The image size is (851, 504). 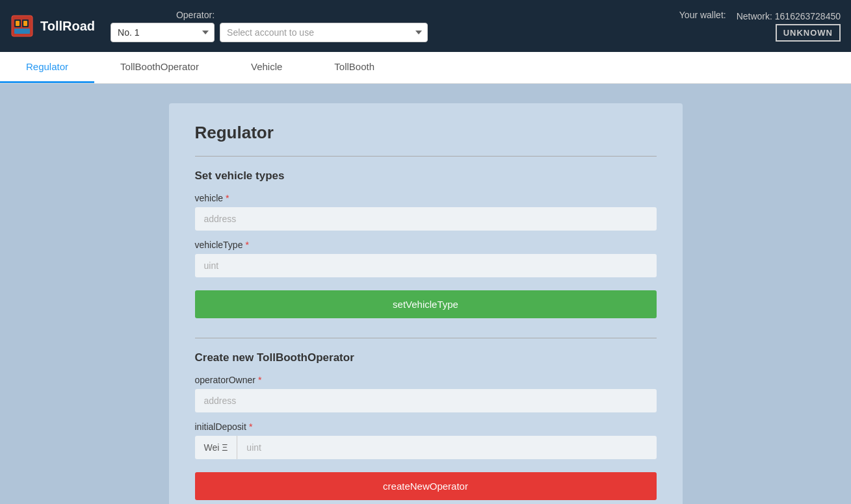 What do you see at coordinates (426, 447) in the screenshot?
I see `wei-input-wrapper: Wei Ξ` at bounding box center [426, 447].